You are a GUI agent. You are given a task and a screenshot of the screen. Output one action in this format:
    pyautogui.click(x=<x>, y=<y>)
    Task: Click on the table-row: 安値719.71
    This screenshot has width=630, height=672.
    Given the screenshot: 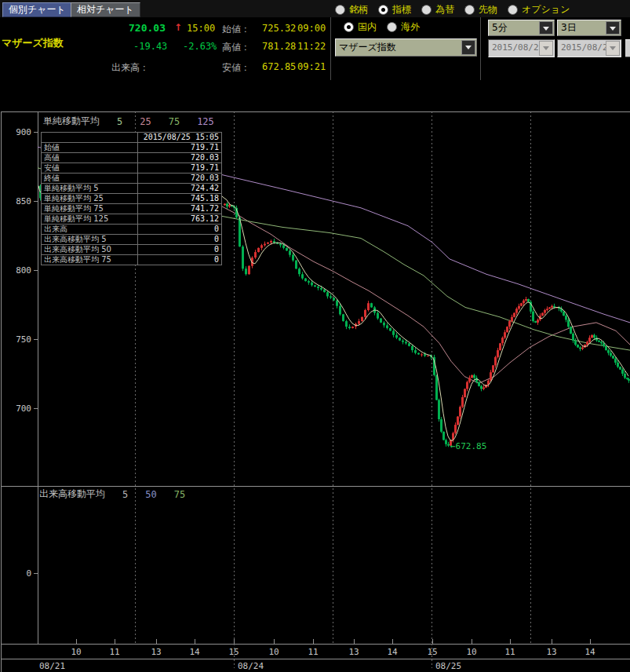 What is the action you would take?
    pyautogui.click(x=132, y=168)
    